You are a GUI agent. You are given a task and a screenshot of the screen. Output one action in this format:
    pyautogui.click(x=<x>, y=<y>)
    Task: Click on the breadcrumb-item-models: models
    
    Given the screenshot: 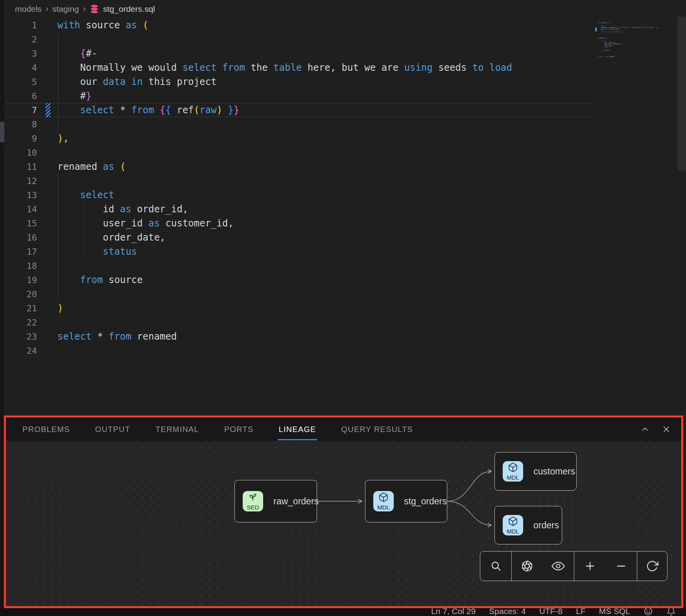 What is the action you would take?
    pyautogui.click(x=28, y=9)
    